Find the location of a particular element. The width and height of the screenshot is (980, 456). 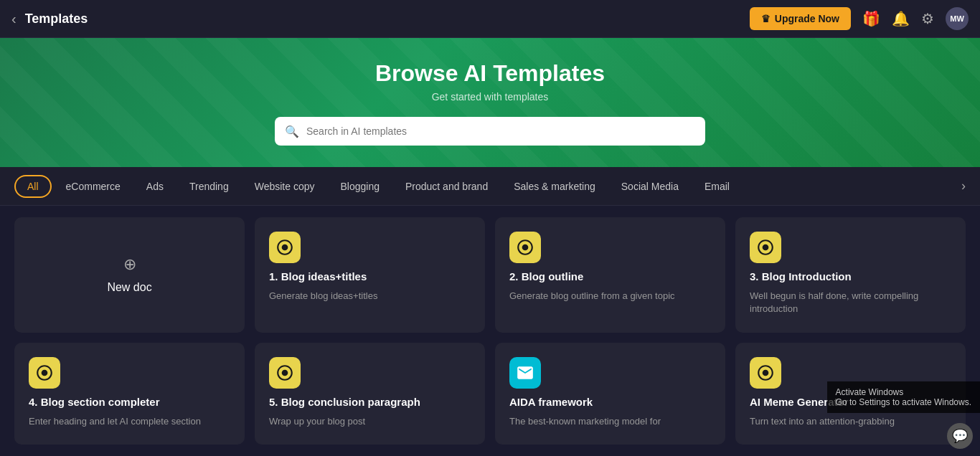

card-desc: Generate blog outline from a given topic is located at coordinates (610, 296).